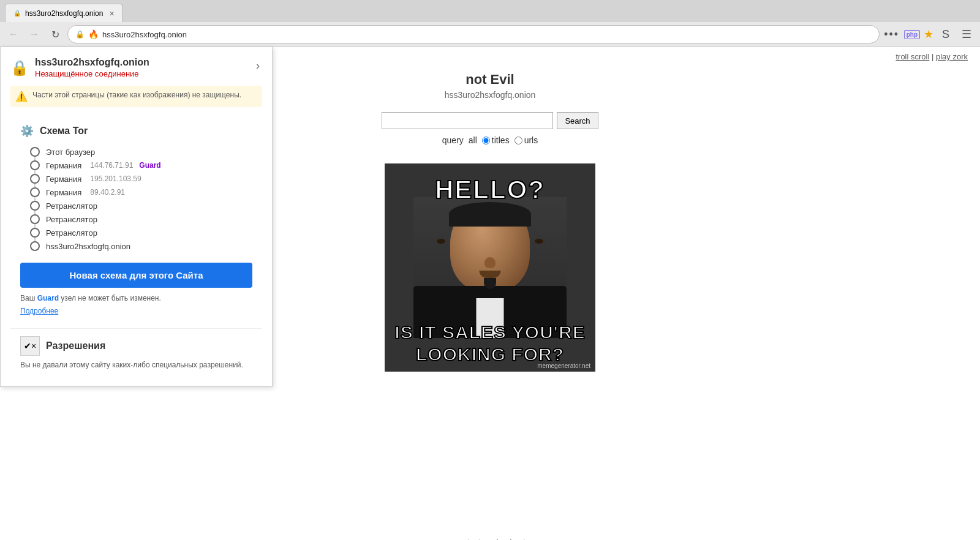 The image size is (980, 540). Describe the element at coordinates (136, 365) in the screenshot. I see `permissions-text: Вы не давали этому сайту каких-либо спец…` at that location.